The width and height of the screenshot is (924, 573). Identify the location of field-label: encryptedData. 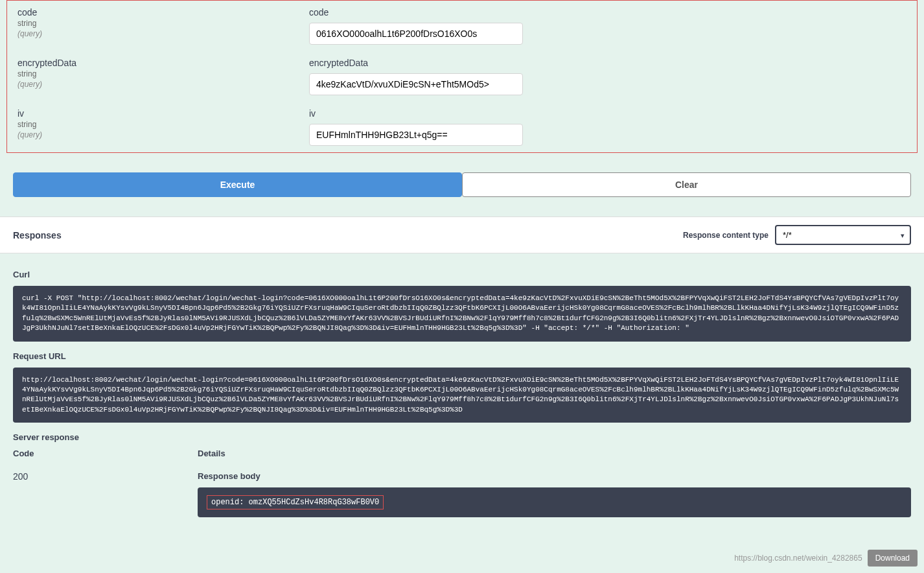
(608, 63).